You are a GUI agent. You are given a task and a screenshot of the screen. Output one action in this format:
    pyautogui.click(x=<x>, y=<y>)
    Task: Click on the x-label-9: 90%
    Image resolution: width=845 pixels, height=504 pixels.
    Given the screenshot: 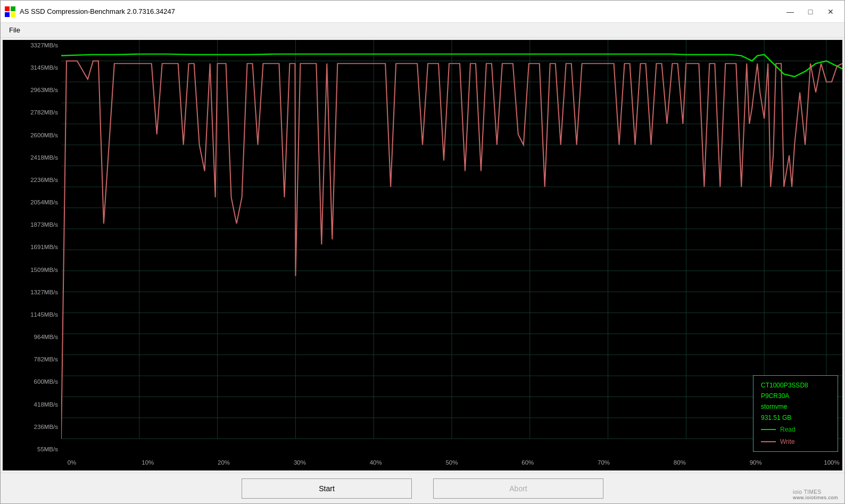 What is the action you would take?
    pyautogui.click(x=756, y=462)
    